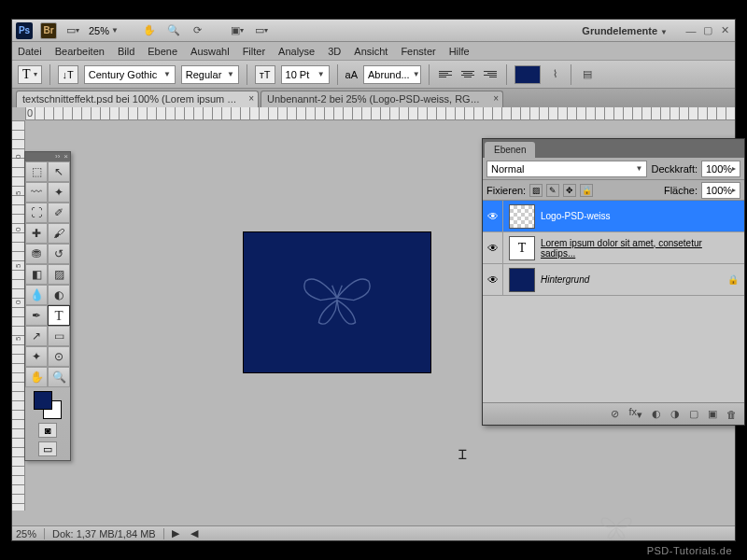 The width and height of the screenshot is (747, 560). I want to click on ruler-vertical: 050505, so click(19, 315).